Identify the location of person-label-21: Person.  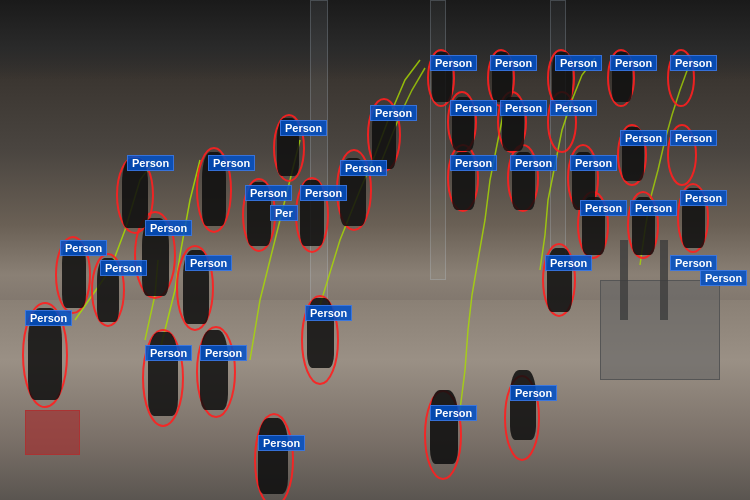
(474, 108).